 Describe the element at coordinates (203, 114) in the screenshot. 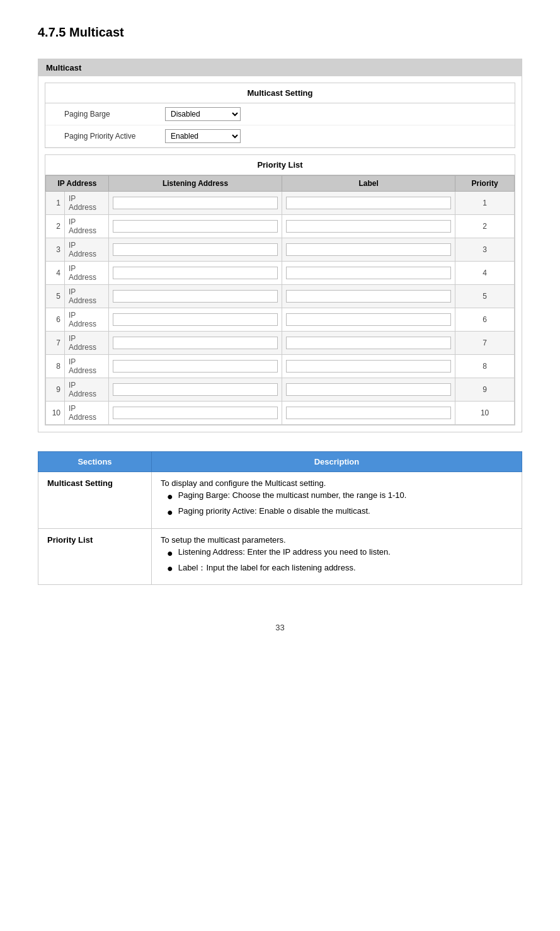

I see `paging-barge-select: Disabled 1234 5678 910` at that location.